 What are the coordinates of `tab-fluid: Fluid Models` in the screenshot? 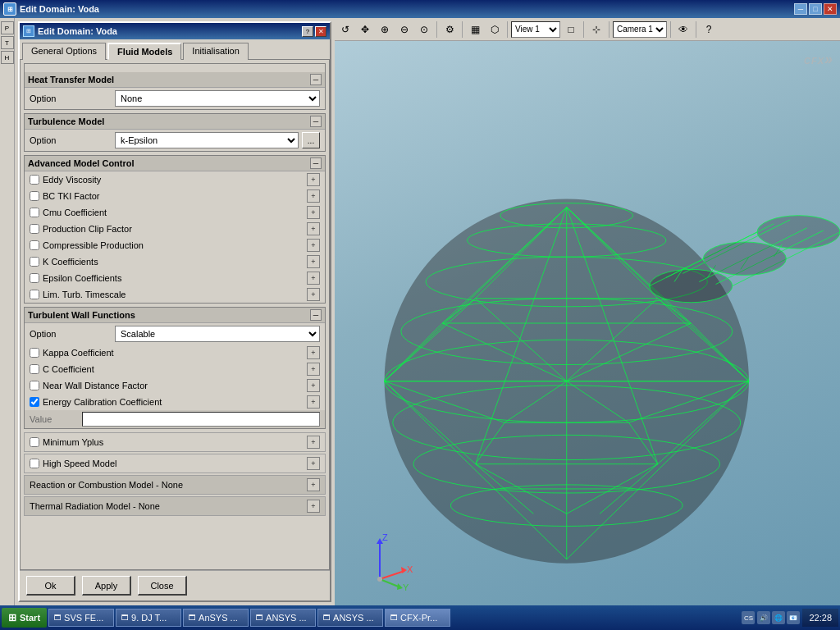 It's located at (144, 51).